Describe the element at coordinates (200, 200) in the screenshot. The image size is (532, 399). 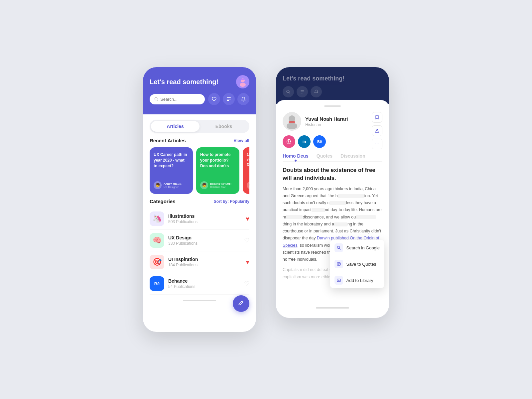
I see `phone-1: Let's read something!` at that location.